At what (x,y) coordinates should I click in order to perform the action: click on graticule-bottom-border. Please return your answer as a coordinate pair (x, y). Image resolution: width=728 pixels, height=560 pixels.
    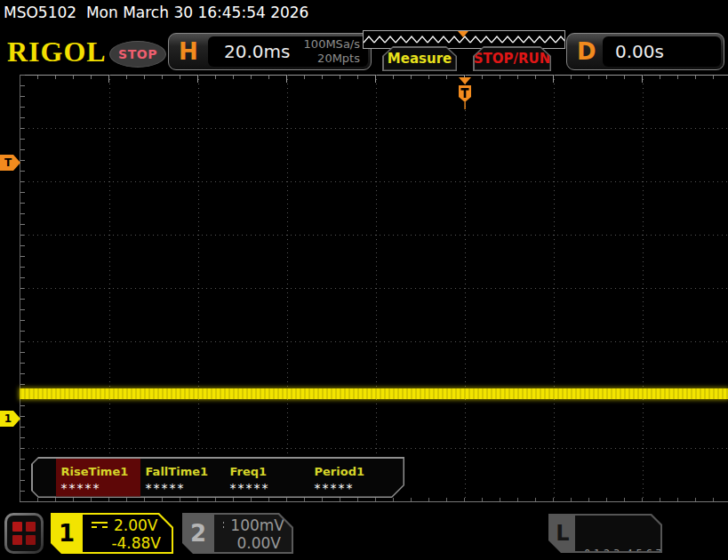
    Looking at the image, I should click on (373, 501).